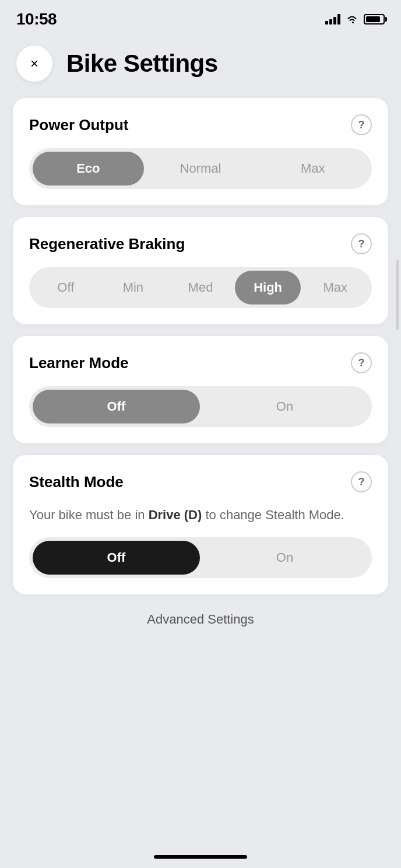 The height and width of the screenshot is (868, 401). What do you see at coordinates (117, 558) in the screenshot?
I see `stealth-off: Off` at bounding box center [117, 558].